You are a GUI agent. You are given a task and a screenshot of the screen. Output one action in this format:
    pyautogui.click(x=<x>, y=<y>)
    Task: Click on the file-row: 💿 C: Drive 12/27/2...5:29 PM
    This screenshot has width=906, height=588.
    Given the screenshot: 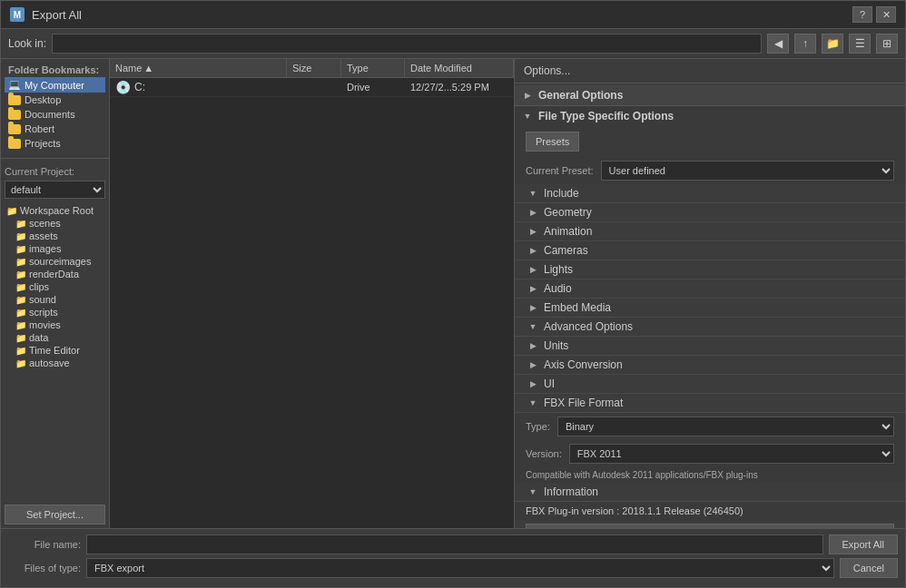 What is the action you would take?
    pyautogui.click(x=312, y=87)
    